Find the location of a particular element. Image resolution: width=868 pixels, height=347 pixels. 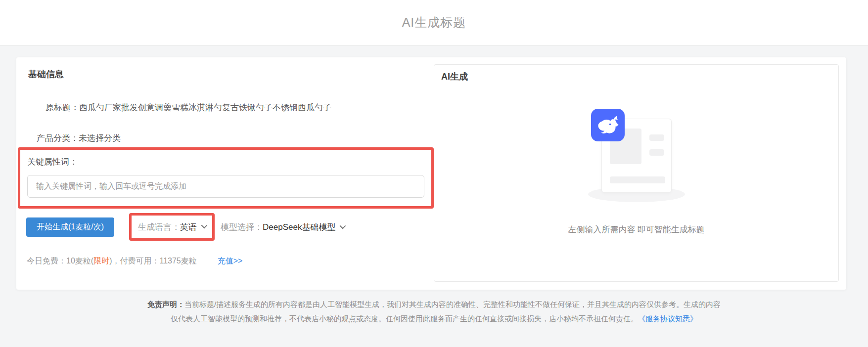

ai-panel-caption: 左侧输入所需内容 即可智能生成标题 is located at coordinates (636, 229).